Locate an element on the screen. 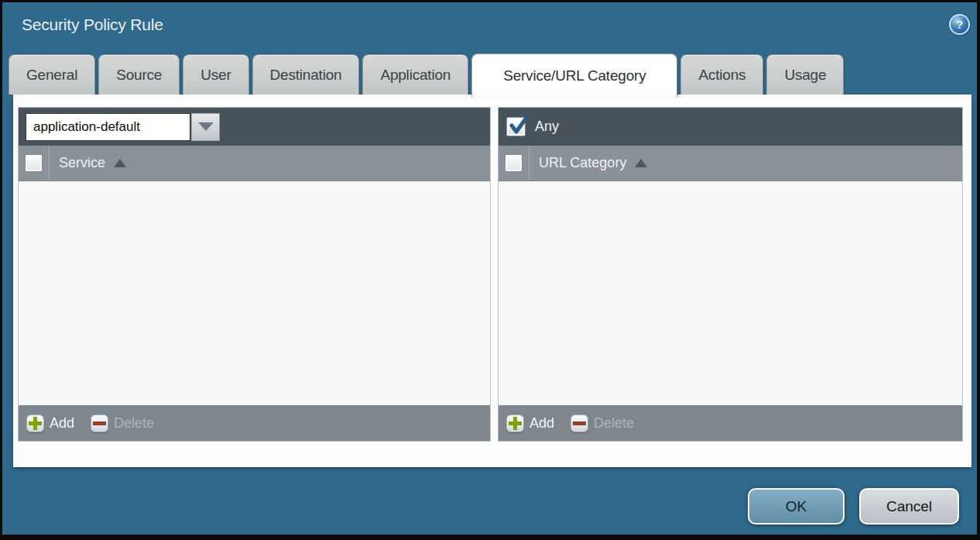 The image size is (980, 540). dialog-title: Security Policy Rule is located at coordinates (93, 25).